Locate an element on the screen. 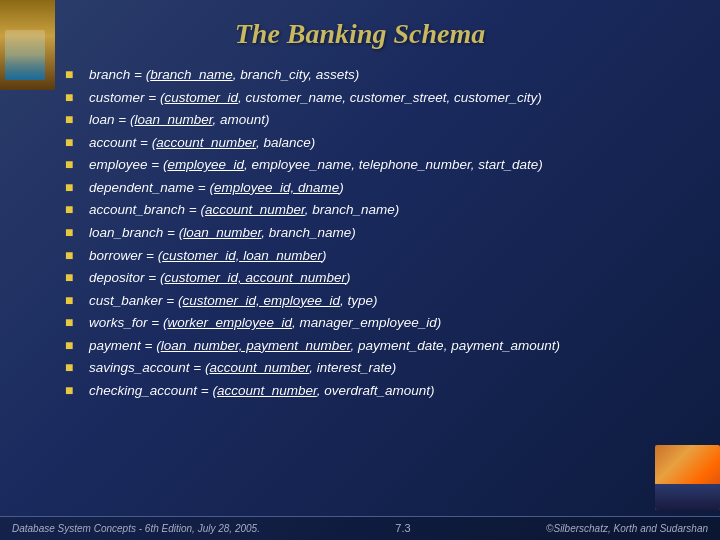 The height and width of the screenshot is (540, 720). footer-page-number: 7.3 is located at coordinates (402, 528).